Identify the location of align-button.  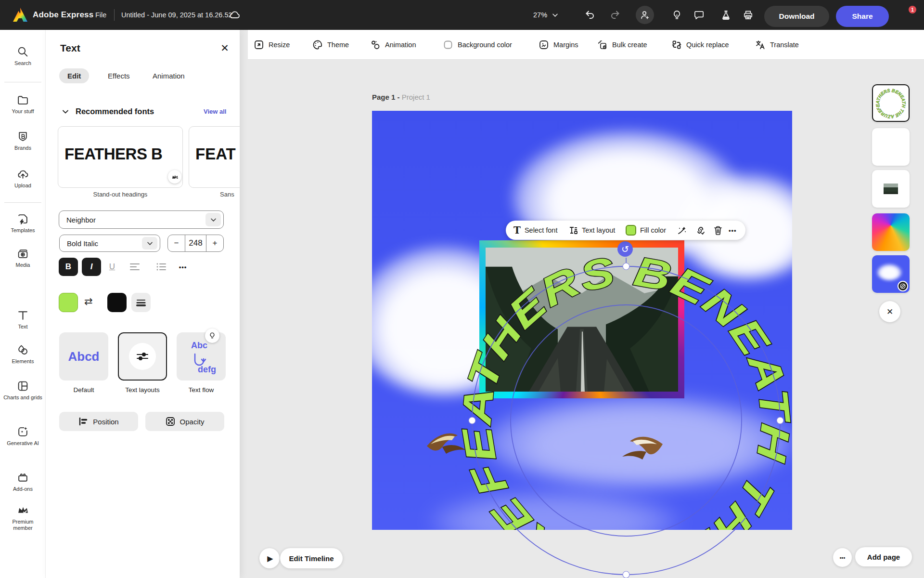
(135, 267).